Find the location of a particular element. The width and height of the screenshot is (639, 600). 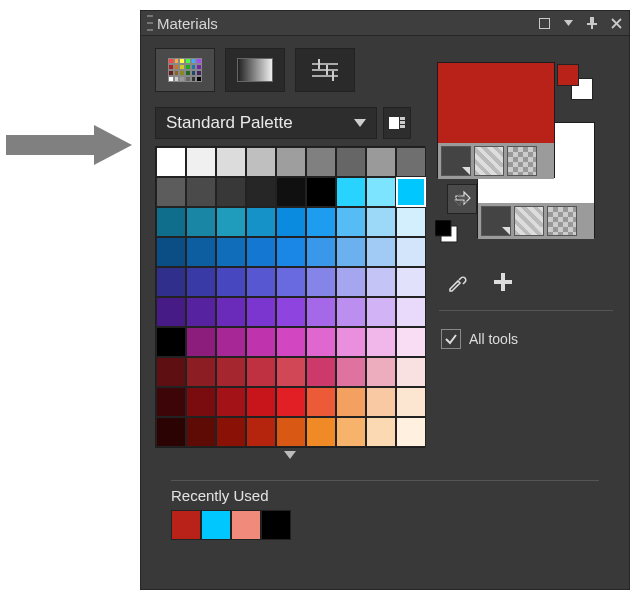

fg-style-transparent is located at coordinates (522, 161).